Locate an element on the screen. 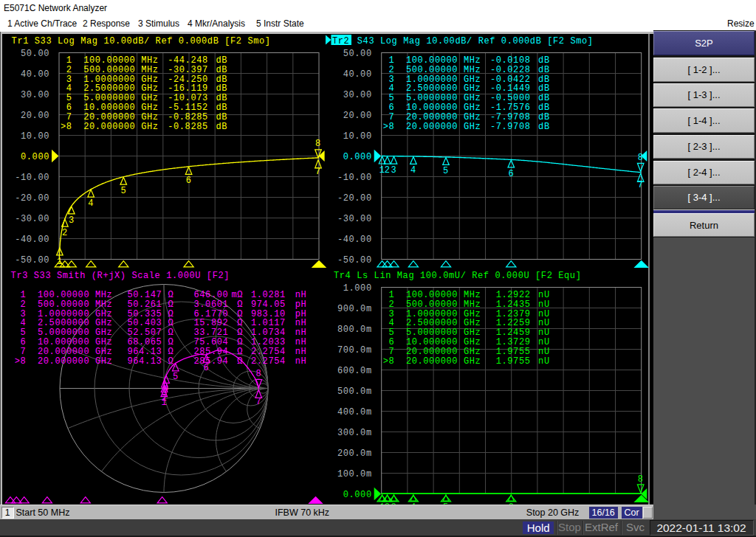 The height and width of the screenshot is (537, 756). svg-text: 964.13 is located at coordinates (145, 361).